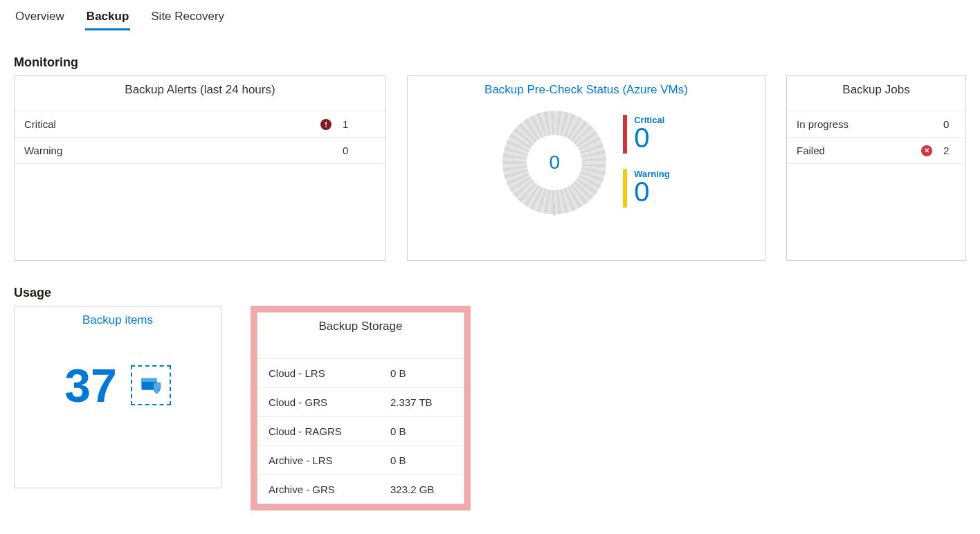  What do you see at coordinates (200, 137) in the screenshot?
I see `backup-alerts-table: Critical ! 1 Warning 0` at bounding box center [200, 137].